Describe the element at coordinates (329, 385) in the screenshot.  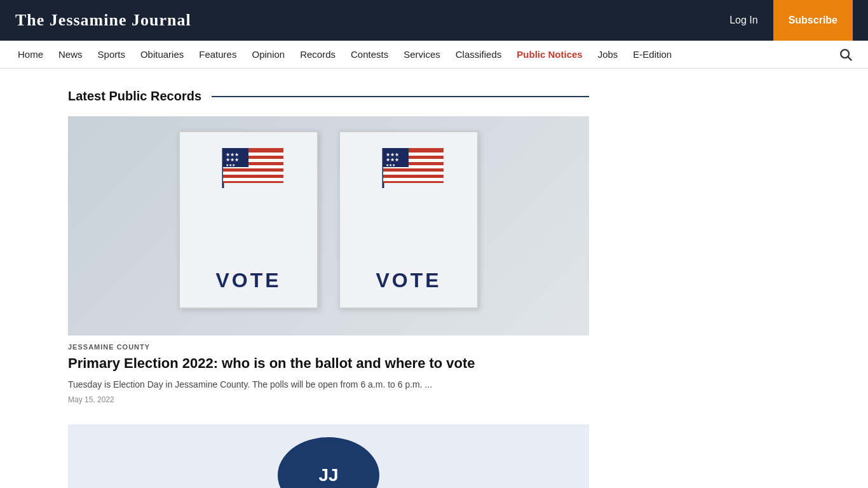
I see `article-excerpt: Tuesday is Election Day in Jessamine Cou…` at that location.